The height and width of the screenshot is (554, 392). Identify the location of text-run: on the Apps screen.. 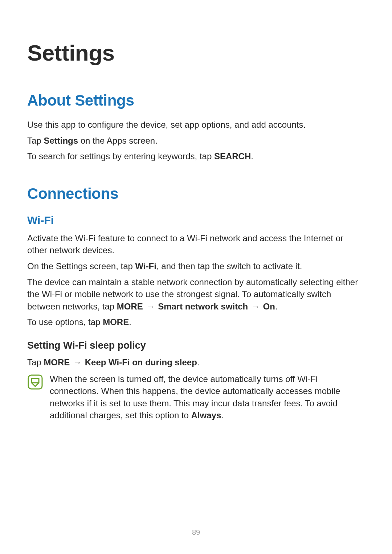
(118, 141).